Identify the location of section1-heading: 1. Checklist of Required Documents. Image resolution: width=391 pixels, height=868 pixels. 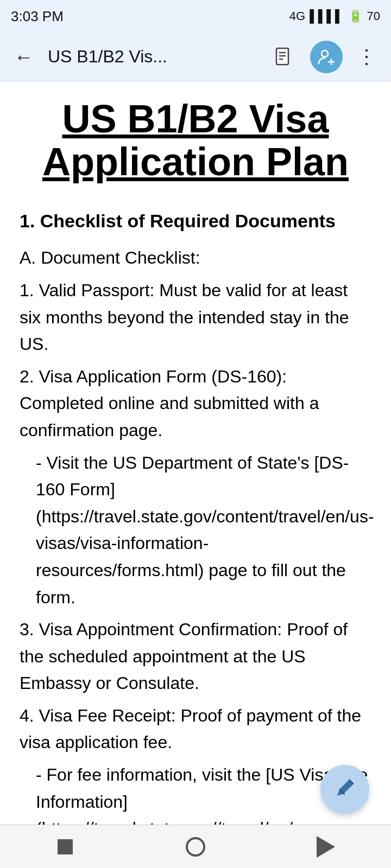
(195, 221).